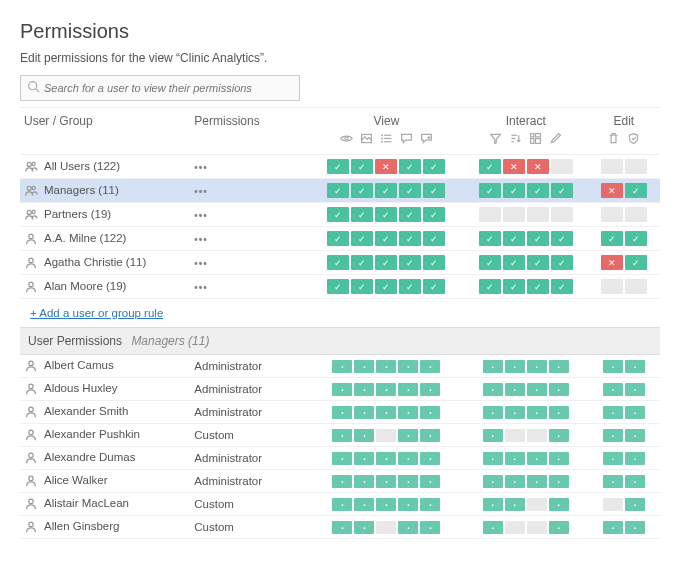 This screenshot has height=562, width=680. What do you see at coordinates (340, 458) in the screenshot?
I see `member-row: Alexandre DumasAdministrator` at bounding box center [340, 458].